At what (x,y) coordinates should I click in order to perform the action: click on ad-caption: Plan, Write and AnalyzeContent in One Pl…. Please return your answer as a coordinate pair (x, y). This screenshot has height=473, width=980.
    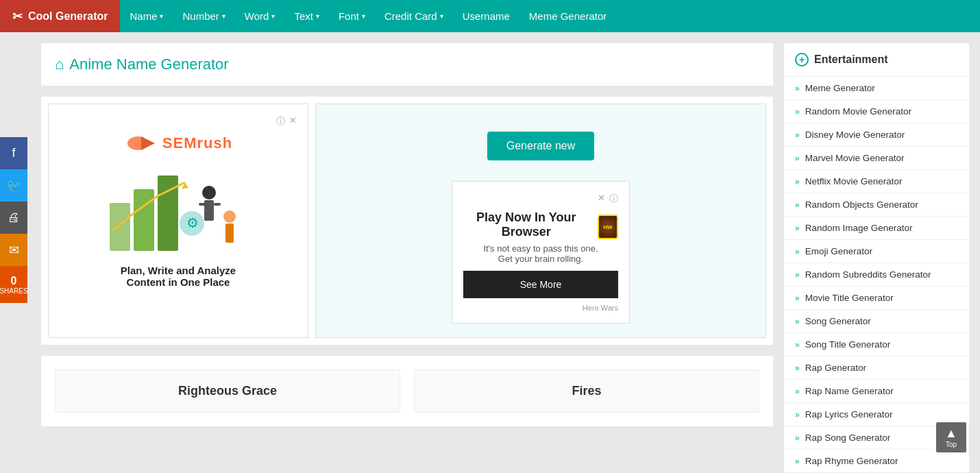
    Looking at the image, I should click on (178, 276).